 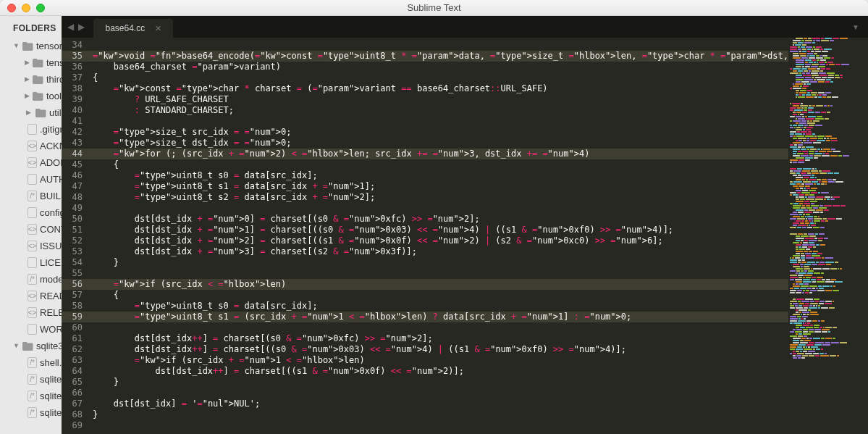 What do you see at coordinates (26, 8) in the screenshot?
I see `minimize-window-button` at bounding box center [26, 8].